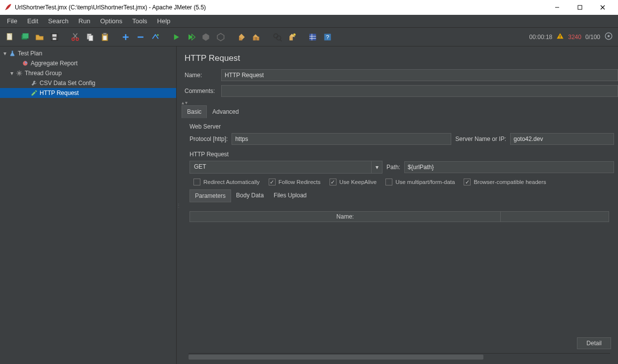 The image size is (618, 364). What do you see at coordinates (420, 182) in the screenshot?
I see `chk-multipart: Use multipart/form-data` at bounding box center [420, 182].